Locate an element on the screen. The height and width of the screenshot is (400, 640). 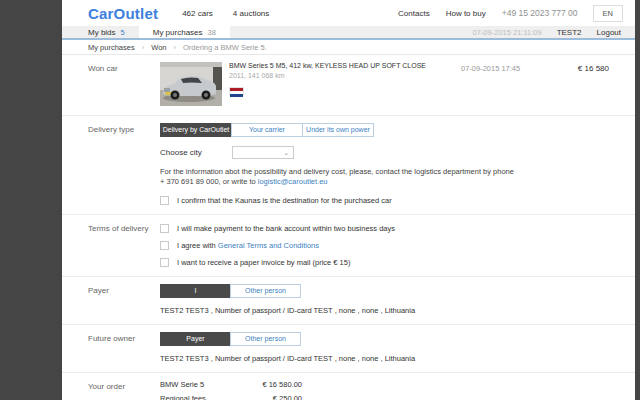
breadcrumb: My purchases › Won › Ordering a BMW Seri… is located at coordinates (348, 48).